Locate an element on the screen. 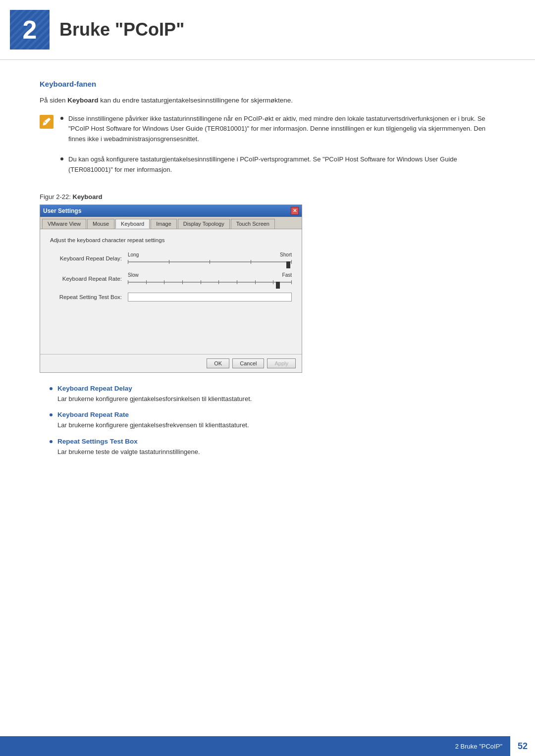  intro-bold: Keyboard is located at coordinates (83, 100).